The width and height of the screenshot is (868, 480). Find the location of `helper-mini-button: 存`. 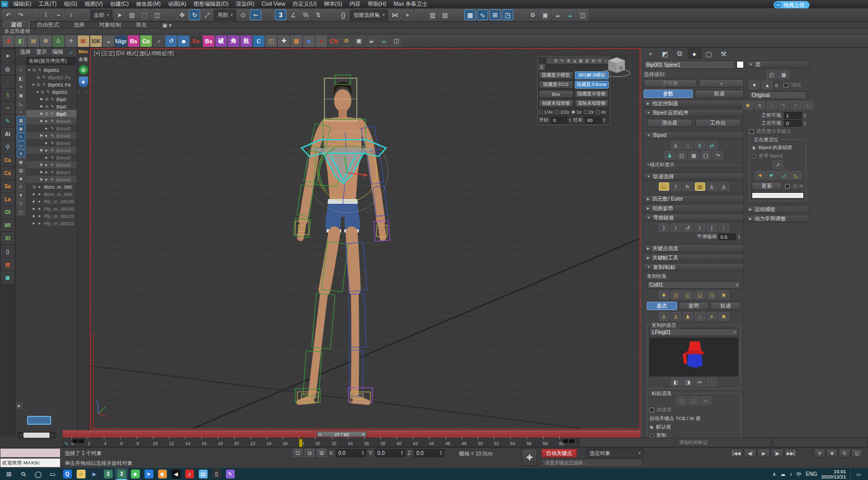

helper-mini-button: 存 is located at coordinates (556, 60).